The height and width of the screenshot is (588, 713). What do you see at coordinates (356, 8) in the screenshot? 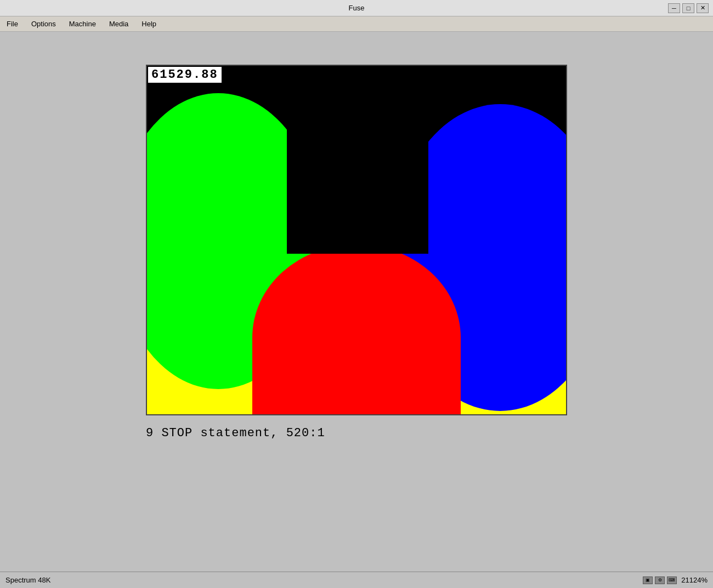
I see `window-title: Fuse` at bounding box center [356, 8].